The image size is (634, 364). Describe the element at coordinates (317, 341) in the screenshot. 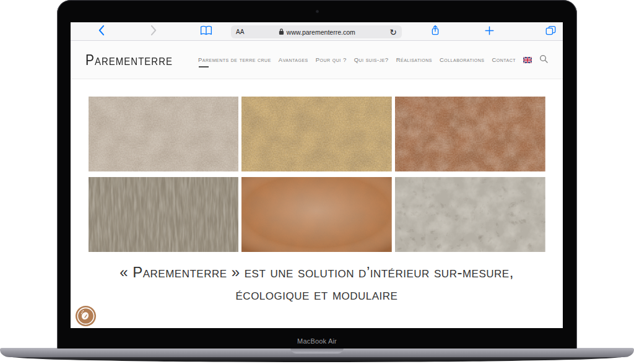

I see `device-label: MacBook Air` at that location.